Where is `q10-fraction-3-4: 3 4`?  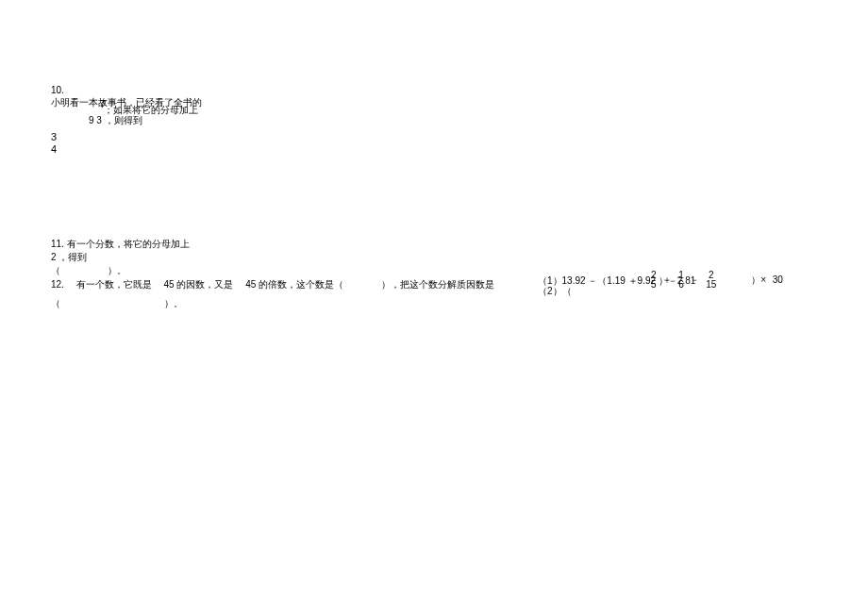 q10-fraction-3-4: 3 4 is located at coordinates (54, 143).